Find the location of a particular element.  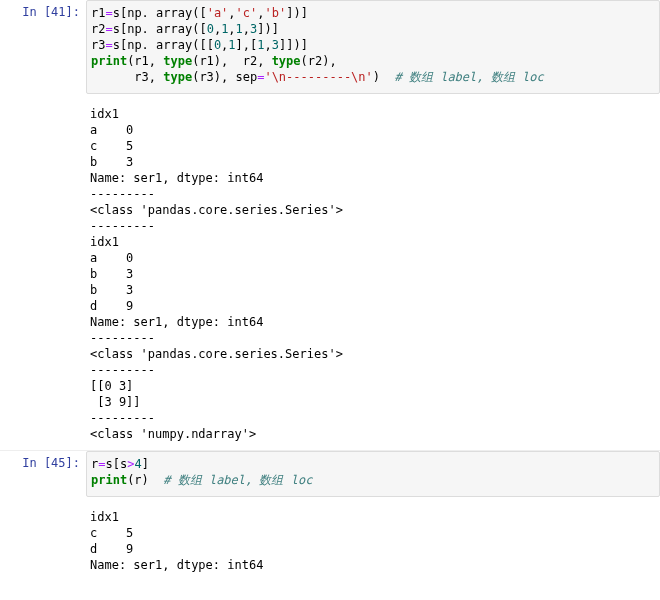

code-block: r1=s[np. array(['a','c','b'])] r2=s[np. … is located at coordinates (372, 45).